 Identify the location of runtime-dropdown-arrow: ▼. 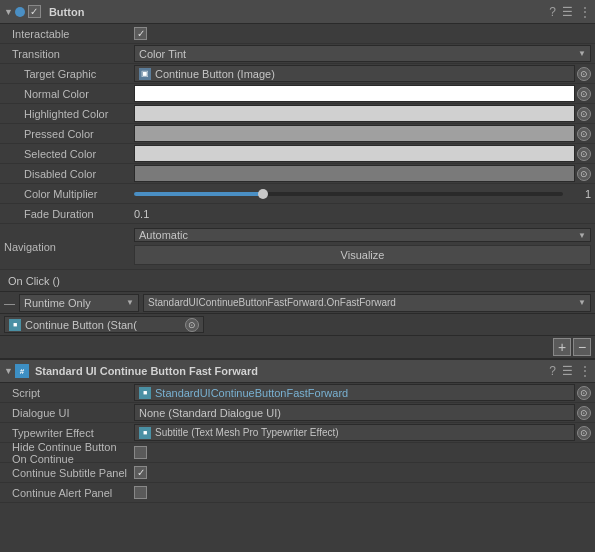
(130, 302).